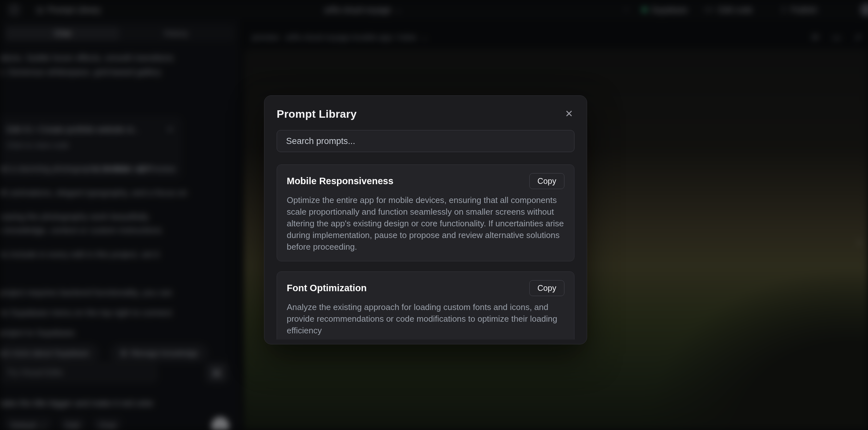 The width and height of the screenshot is (868, 430). Describe the element at coordinates (426, 252) in the screenshot. I see `prompt-list: Mobile Responsiveness Copy Optimize the …` at that location.